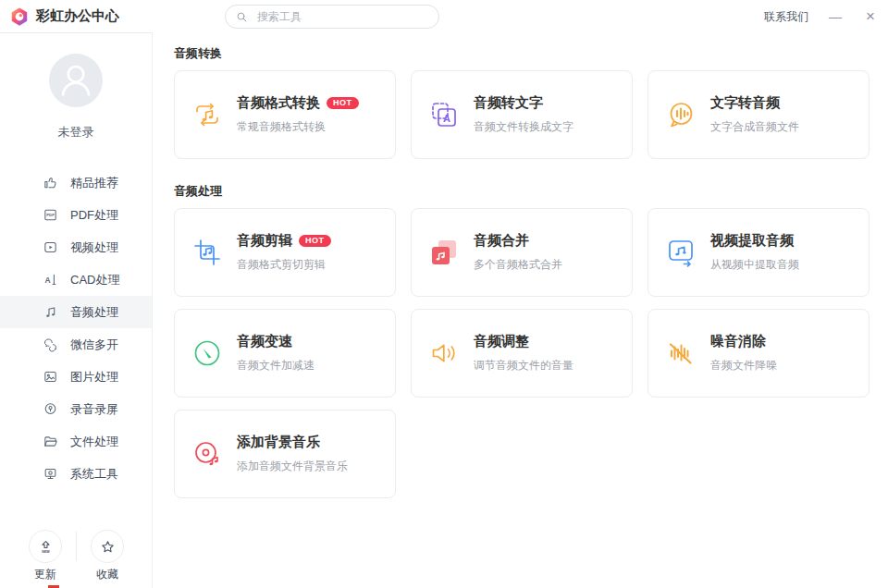 This screenshot has height=588, width=888. What do you see at coordinates (522, 115) in the screenshot?
I see `card-grid: 音频格式转换 HOT 常规音频格式转换 A 音频转文字 音频文件转换成文字` at bounding box center [522, 115].